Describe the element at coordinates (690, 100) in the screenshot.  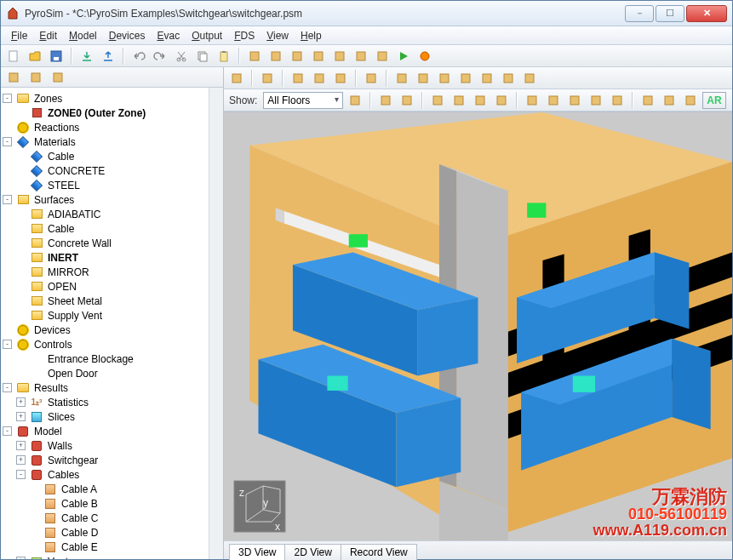
I see `clip-icon` at that location.